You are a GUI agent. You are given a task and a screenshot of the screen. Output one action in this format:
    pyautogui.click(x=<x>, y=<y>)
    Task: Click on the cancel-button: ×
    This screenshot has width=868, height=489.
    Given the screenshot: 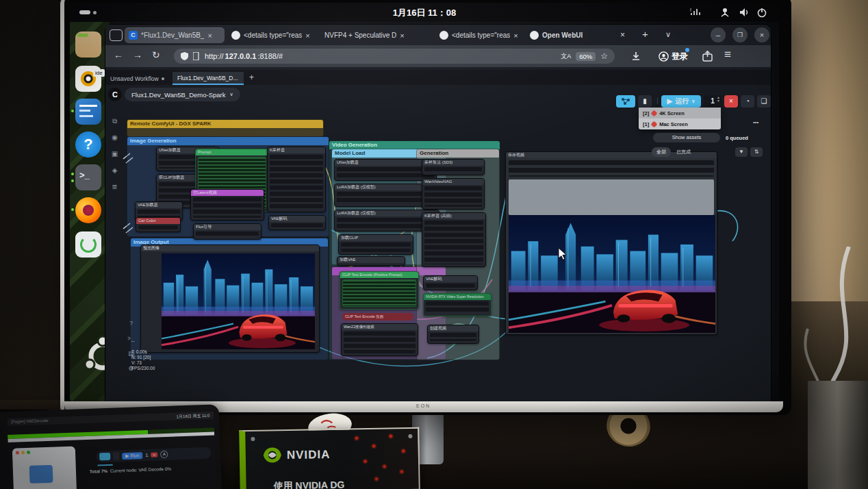 What is the action you would take?
    pyautogui.click(x=731, y=101)
    